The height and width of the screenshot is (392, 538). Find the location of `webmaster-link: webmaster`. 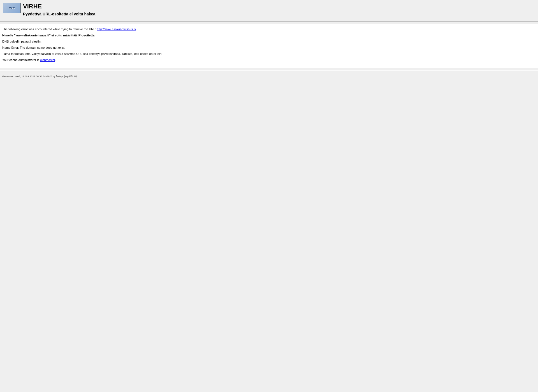

webmaster-link: webmaster is located at coordinates (48, 60).